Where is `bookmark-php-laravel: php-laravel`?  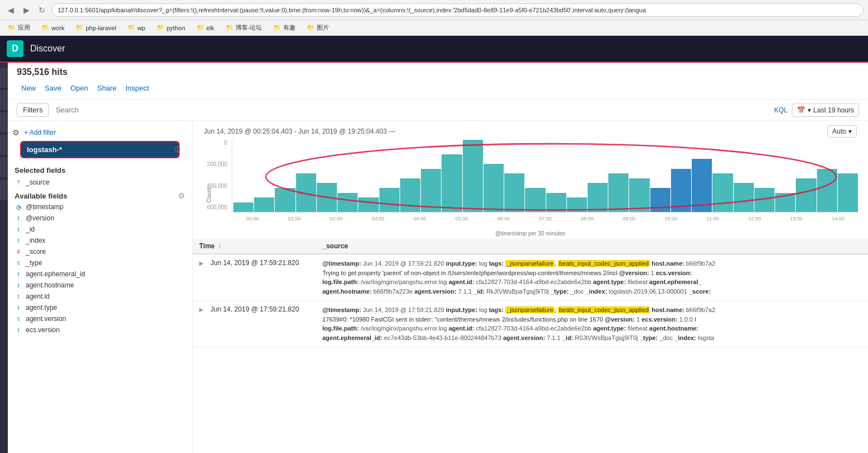 bookmark-php-laravel: php-laravel is located at coordinates (96, 28).